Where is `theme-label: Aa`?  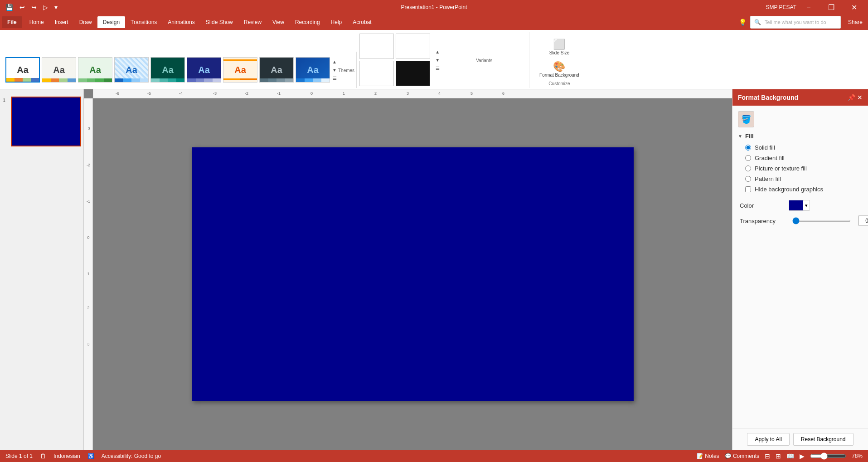
theme-label: Aa is located at coordinates (313, 70).